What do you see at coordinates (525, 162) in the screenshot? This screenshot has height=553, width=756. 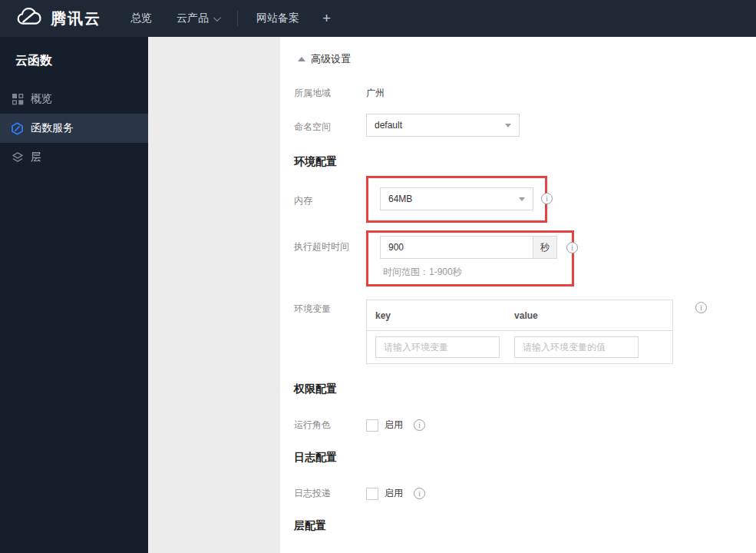 I see `env-config-heading: 环境配置` at bounding box center [525, 162].